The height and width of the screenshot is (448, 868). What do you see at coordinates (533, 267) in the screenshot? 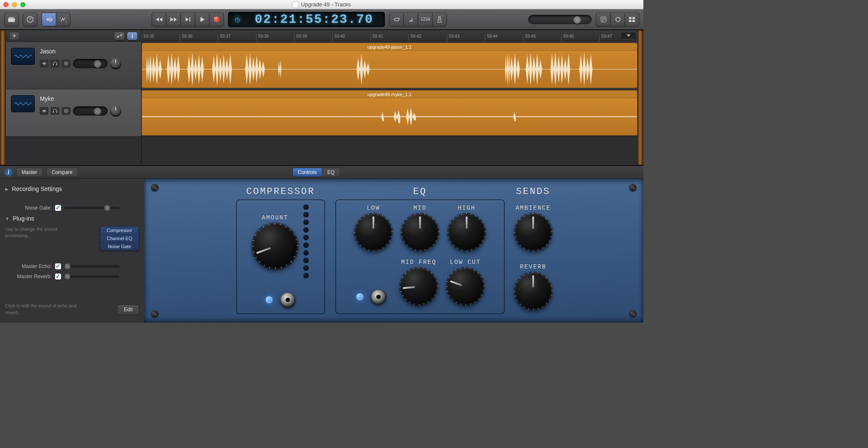
I see `reverb-label: REVERB` at bounding box center [533, 267].